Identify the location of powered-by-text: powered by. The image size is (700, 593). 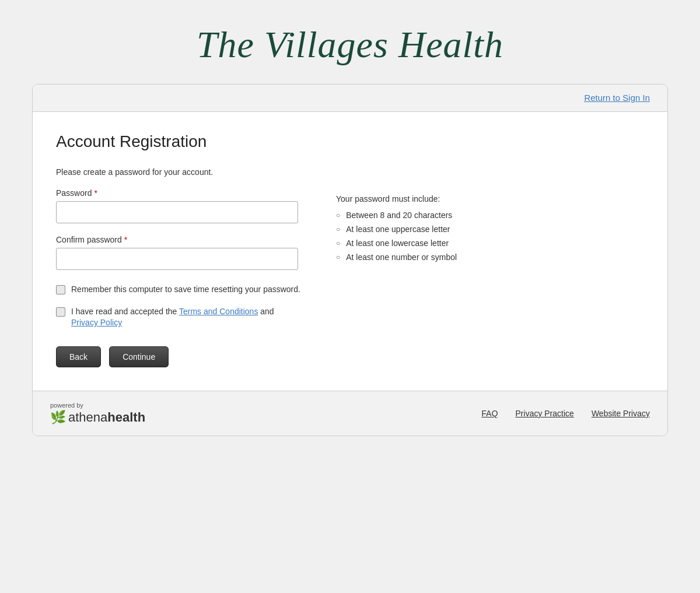
(66, 405).